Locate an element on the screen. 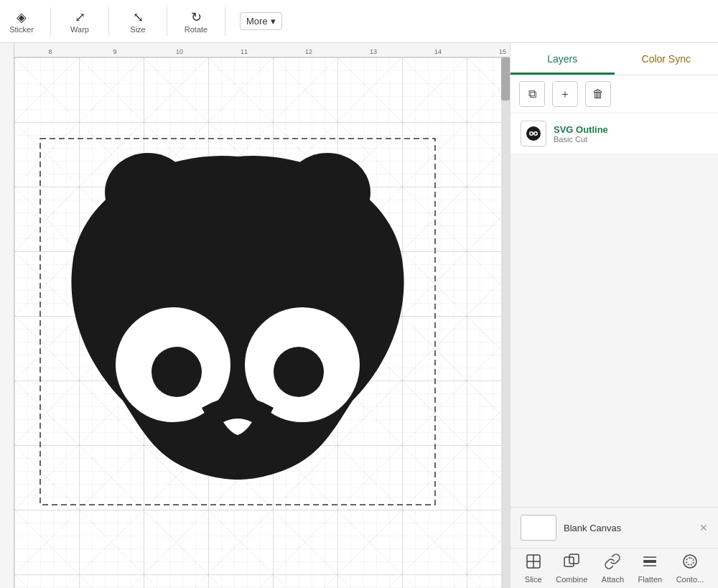 Image resolution: width=718 pixels, height=588 pixels. duplicate-button: ⧉ is located at coordinates (532, 94).